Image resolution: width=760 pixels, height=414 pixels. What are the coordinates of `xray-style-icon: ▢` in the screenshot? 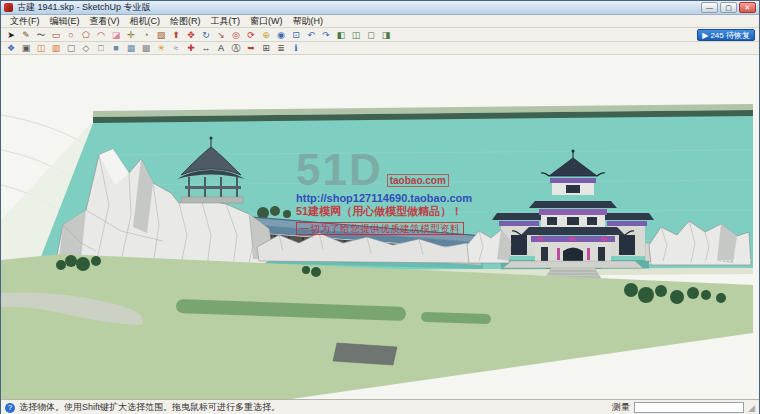 It's located at (71, 48).